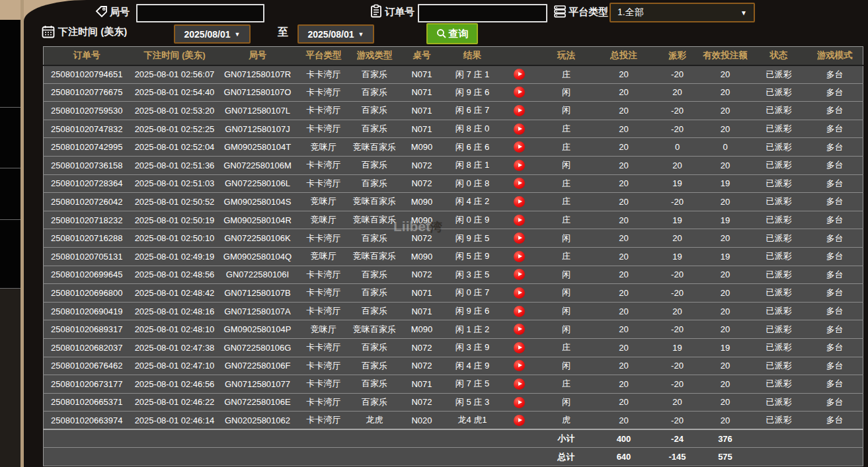 This screenshot has width=868, height=467. What do you see at coordinates (454, 275) in the screenshot?
I see `table-row: 2508010206996452025-08-01 02:48:56GN0722…` at bounding box center [454, 275].